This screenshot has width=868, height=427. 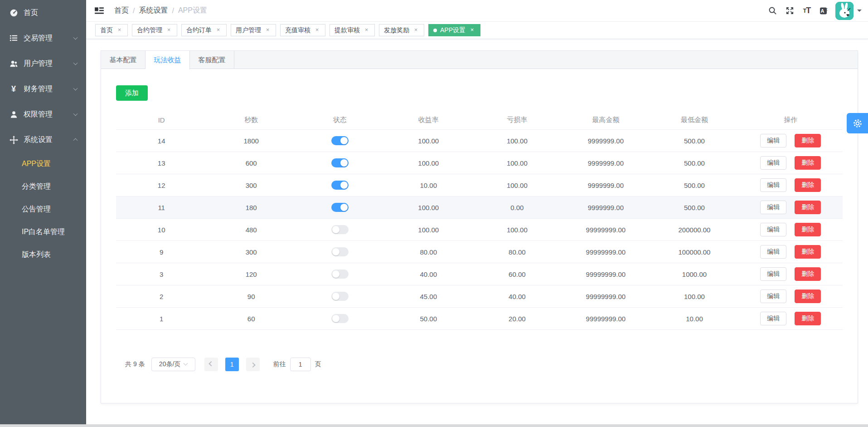 I want to click on tag-home: 首页×, so click(x=112, y=30).